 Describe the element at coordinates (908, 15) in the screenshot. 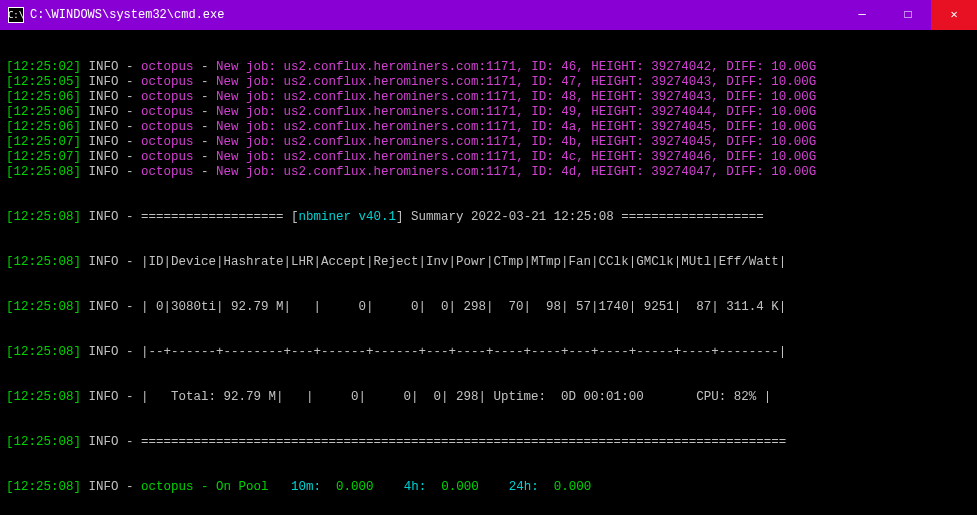

I see `maximize-button: □` at that location.